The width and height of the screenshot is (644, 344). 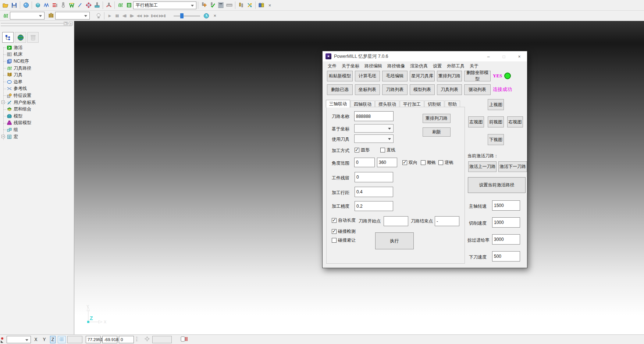 I want to click on menu-file: 文件, so click(x=332, y=66).